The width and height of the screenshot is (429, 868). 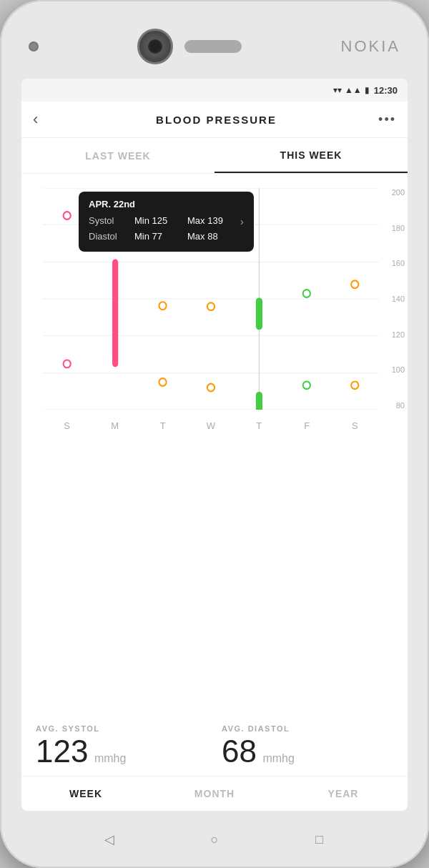 I want to click on x-axis-labels: S M T W T F S, so click(x=211, y=420).